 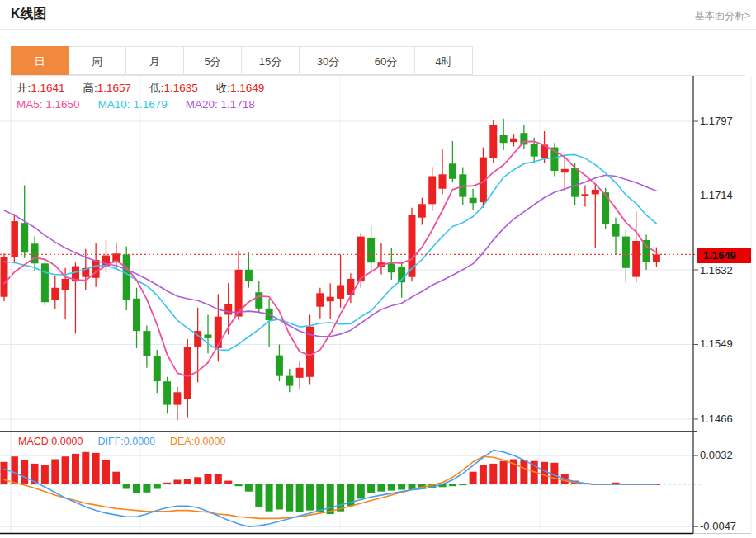 I want to click on macd-legend: MACD:0.0000DIFF:0.0000DEA:0.0000, so click(x=129, y=441).